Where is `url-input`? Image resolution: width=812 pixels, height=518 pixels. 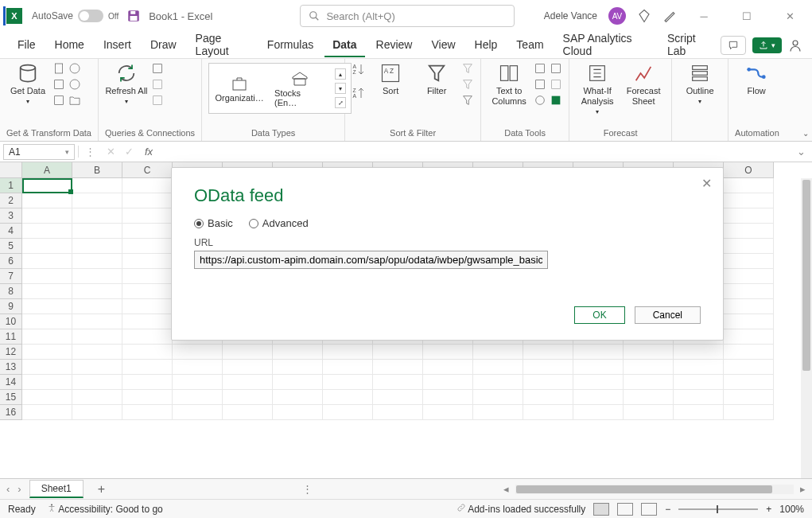
url-input is located at coordinates (371, 259).